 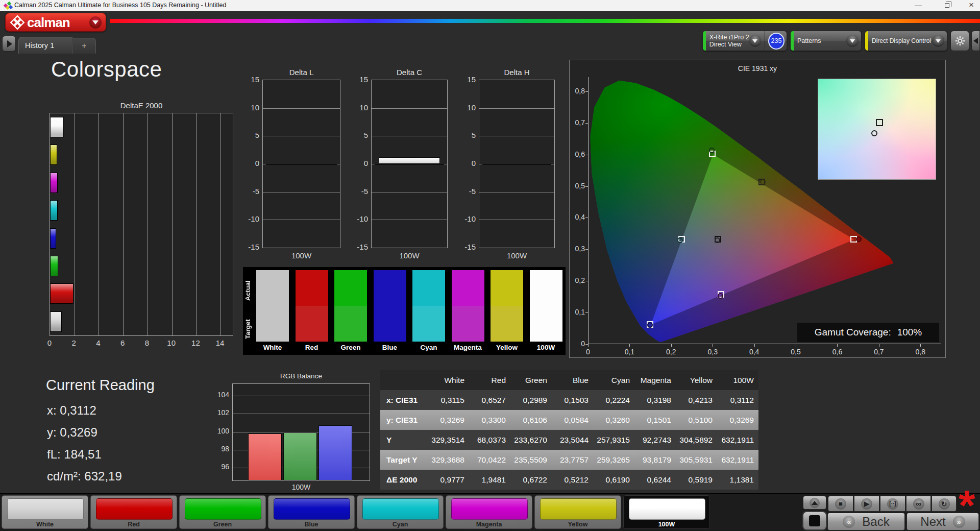 What do you see at coordinates (531, 400) in the screenshot?
I see `table-cell: 0,2989` at bounding box center [531, 400].